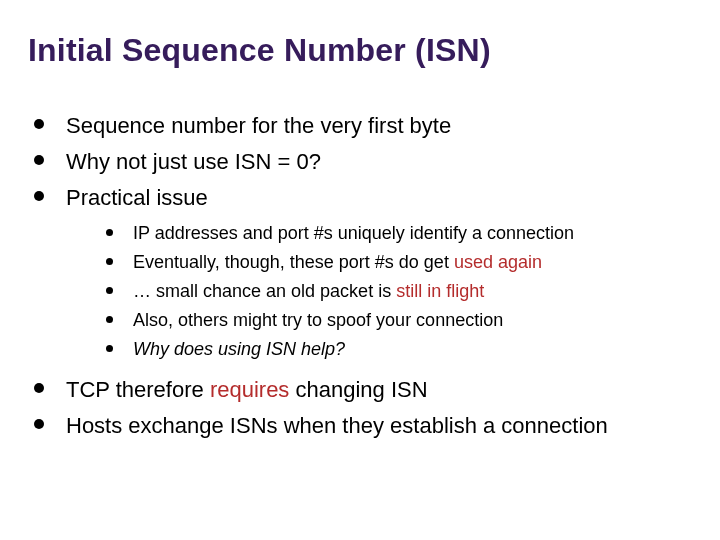  What do you see at coordinates (363, 126) in the screenshot?
I see `list-item: Sequence number for the very first byte` at bounding box center [363, 126].